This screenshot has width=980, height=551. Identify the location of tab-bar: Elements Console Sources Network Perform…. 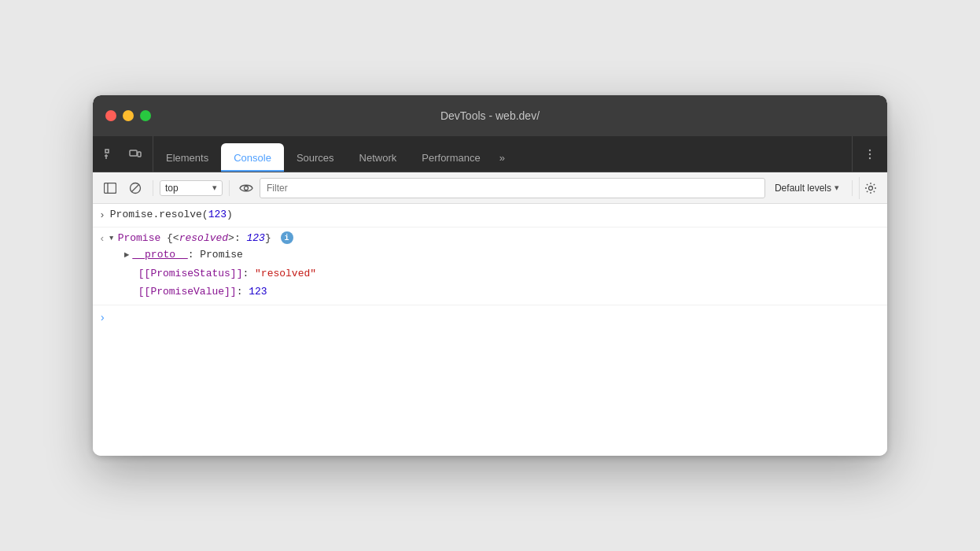
(490, 154).